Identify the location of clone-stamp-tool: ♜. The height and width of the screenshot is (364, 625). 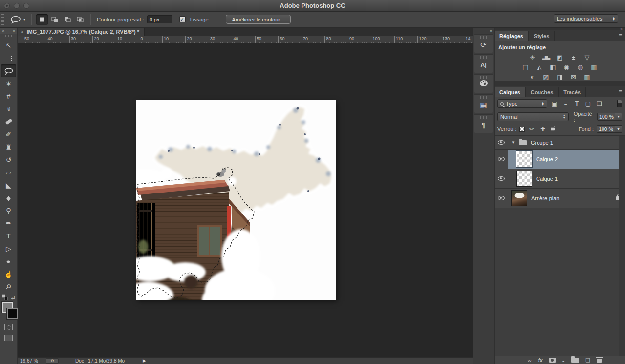
(9, 147).